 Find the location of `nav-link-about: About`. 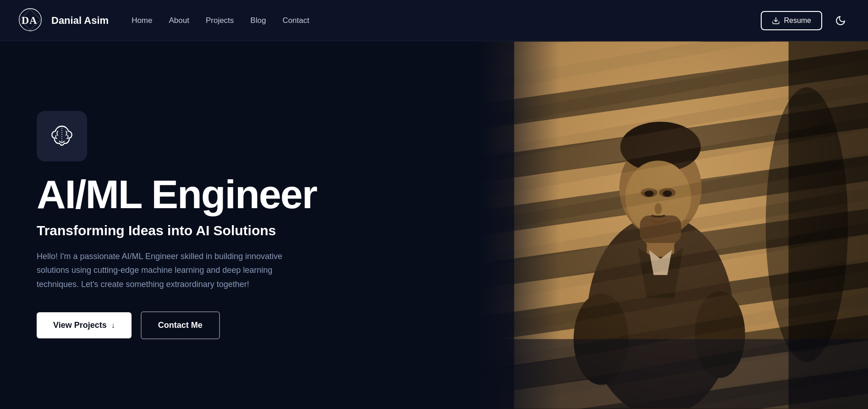

nav-link-about: About is located at coordinates (179, 21).